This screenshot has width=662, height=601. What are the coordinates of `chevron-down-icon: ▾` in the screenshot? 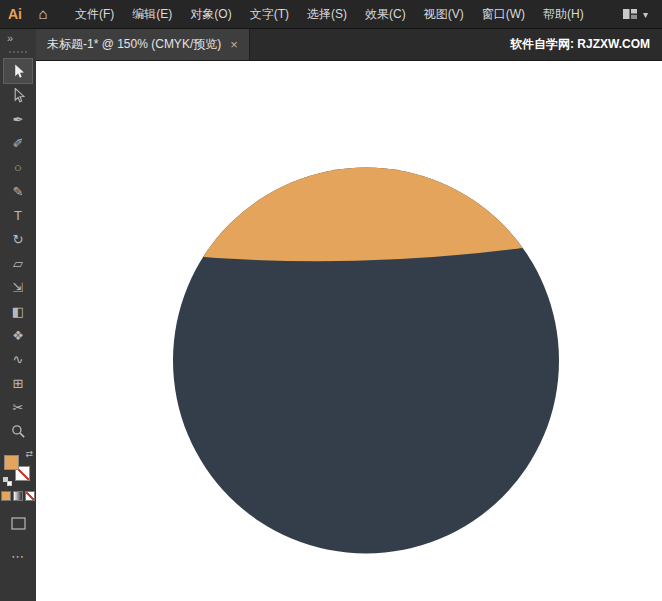 It's located at (646, 14).